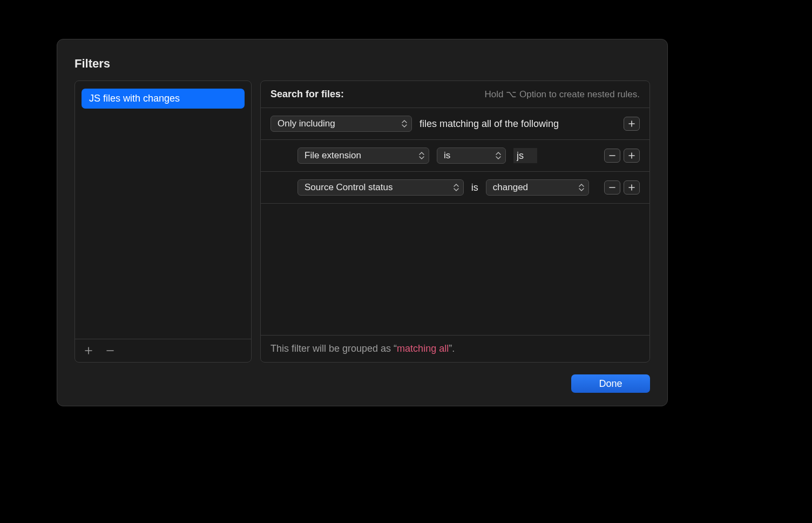 Image resolution: width=812 pixels, height=523 pixels. Describe the element at coordinates (455, 269) in the screenshot. I see `rules-empty-area` at that location.